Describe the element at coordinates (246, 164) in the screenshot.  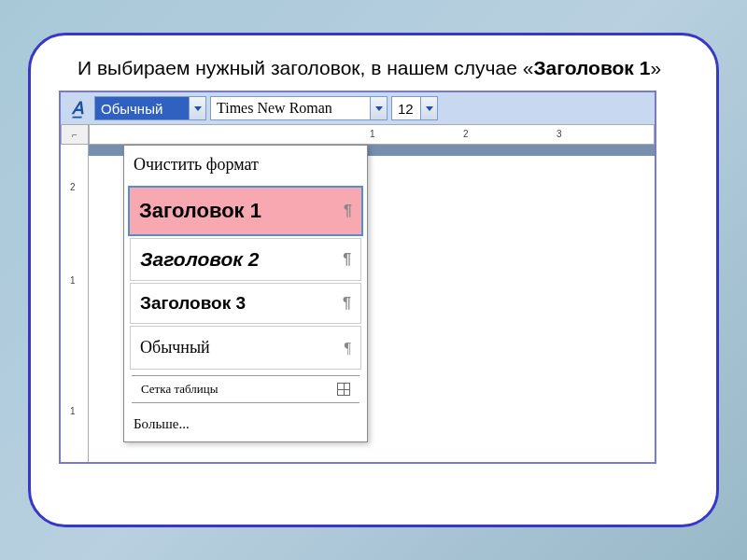
I see `menu-clear-format: Очистить формат` at that location.